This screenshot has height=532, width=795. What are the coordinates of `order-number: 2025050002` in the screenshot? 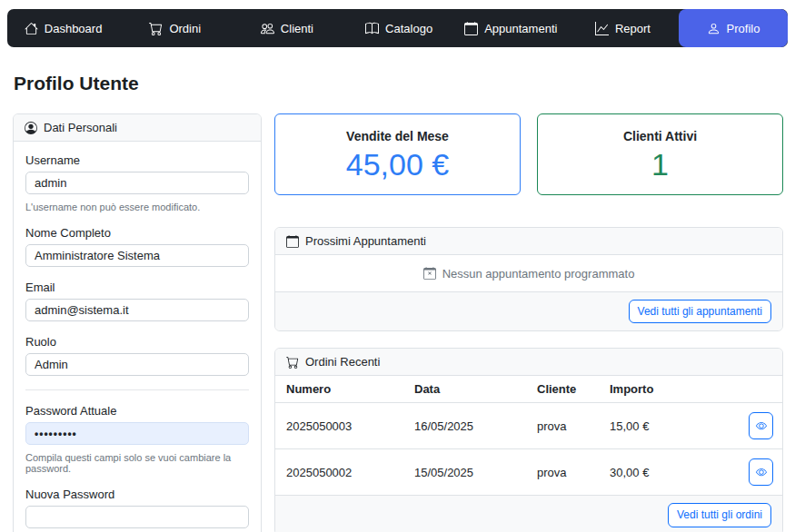 It's located at (342, 472).